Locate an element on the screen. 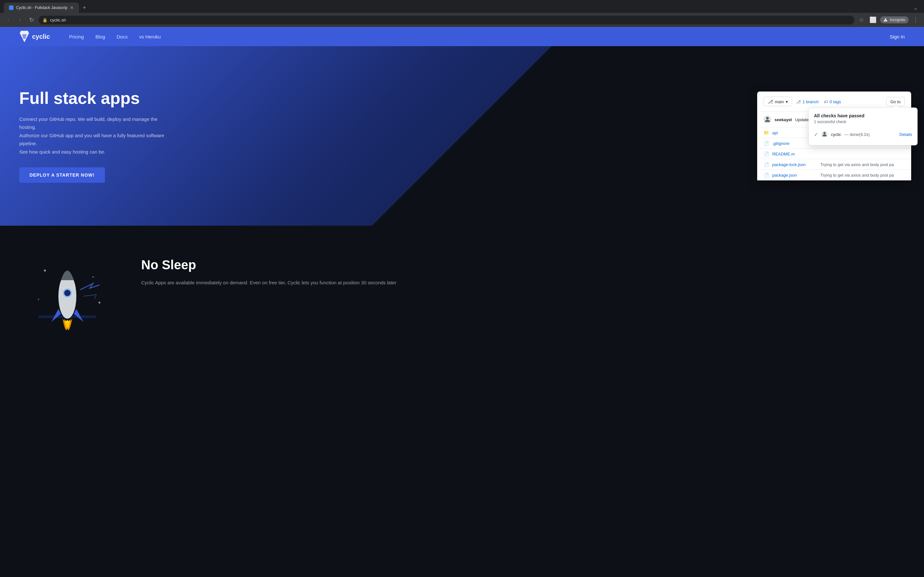 The width and height of the screenshot is (924, 577). browser-toolbar: ‹ › ↻ 🔒 cyclic.sh ☆ ⬜ Incognito ⋮ is located at coordinates (462, 20).